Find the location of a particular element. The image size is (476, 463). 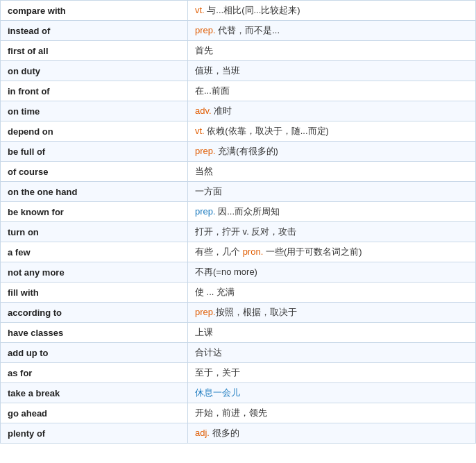

phrase-cell: be known for is located at coordinates (94, 212).